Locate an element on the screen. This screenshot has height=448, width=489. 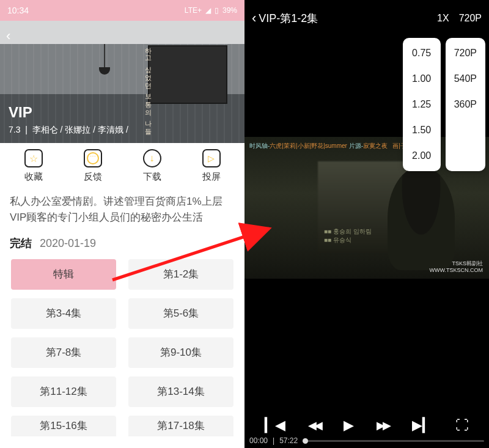
status-row: 完结 2020-01-19 is located at coordinates (122, 244).